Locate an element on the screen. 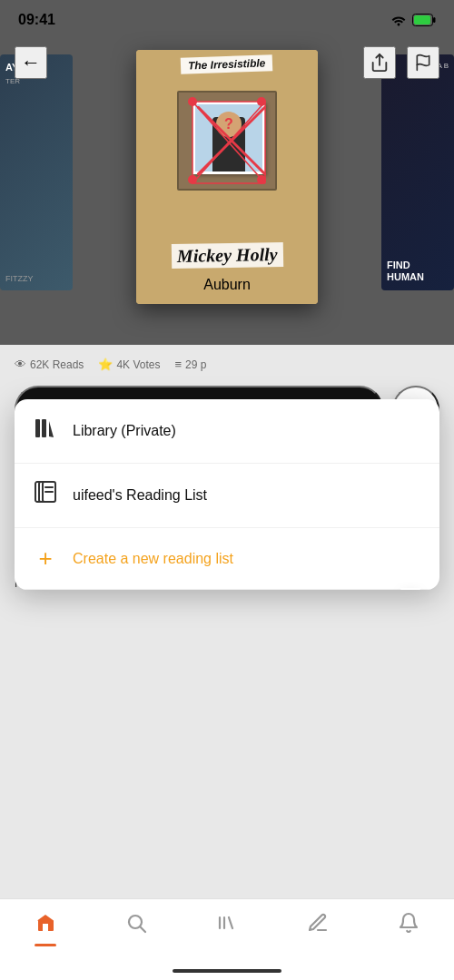 The image size is (454, 980). library-icon is located at coordinates (45, 431).